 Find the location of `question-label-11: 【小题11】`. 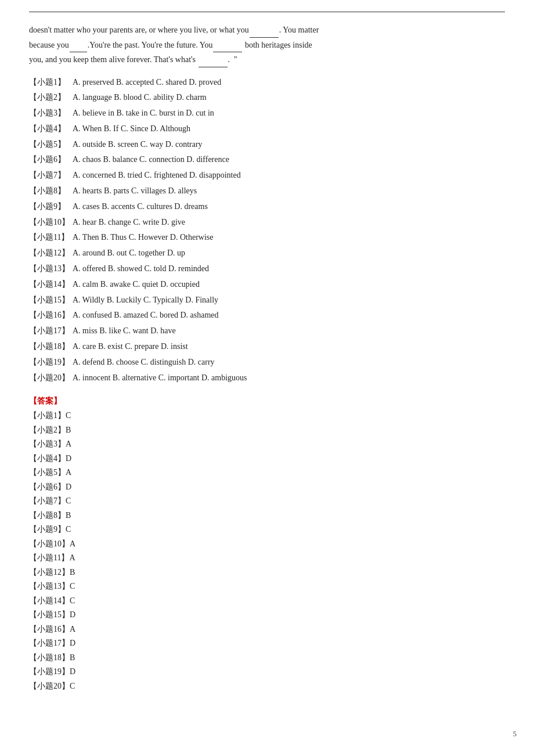

question-label-11: 【小题11】 is located at coordinates (51, 237).